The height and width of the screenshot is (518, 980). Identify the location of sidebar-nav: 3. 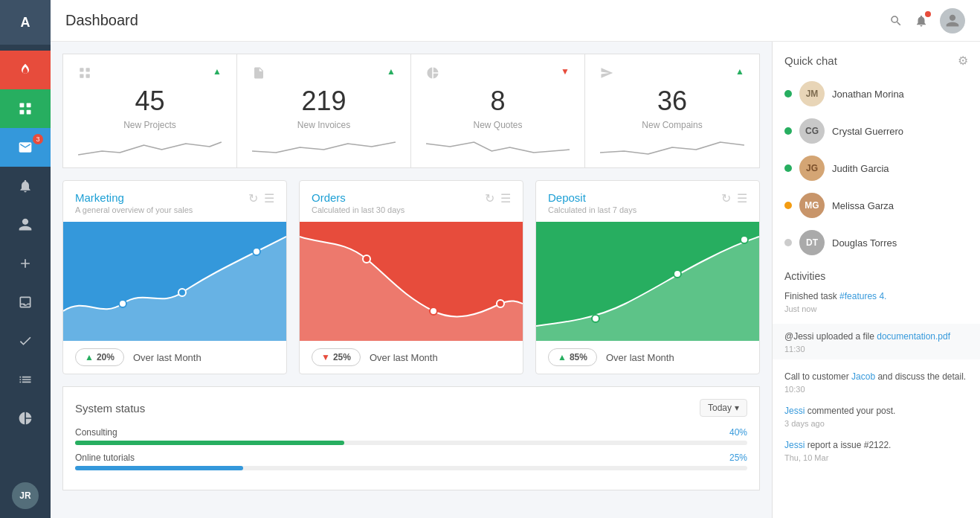
(25, 241).